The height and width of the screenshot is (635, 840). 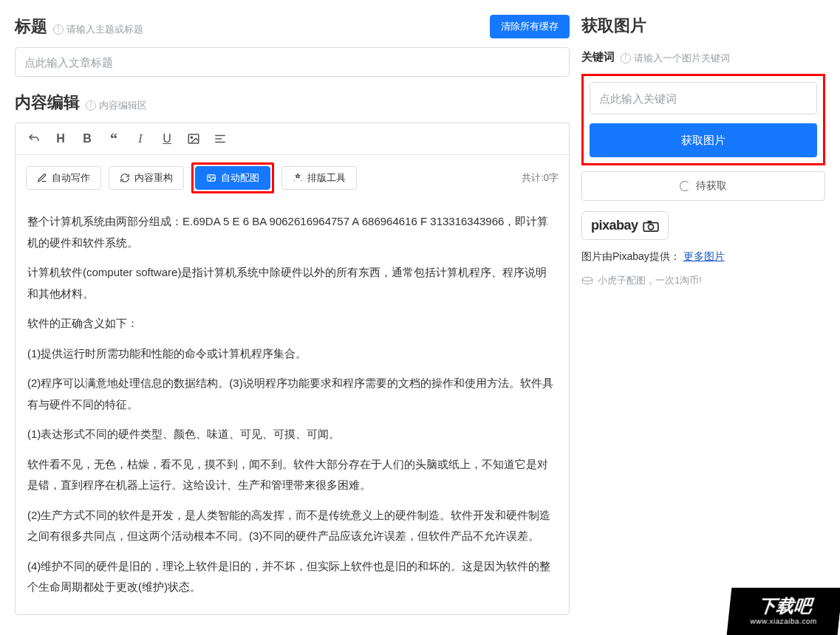 What do you see at coordinates (703, 140) in the screenshot?
I see `fetch-image-button: 获取图片` at bounding box center [703, 140].